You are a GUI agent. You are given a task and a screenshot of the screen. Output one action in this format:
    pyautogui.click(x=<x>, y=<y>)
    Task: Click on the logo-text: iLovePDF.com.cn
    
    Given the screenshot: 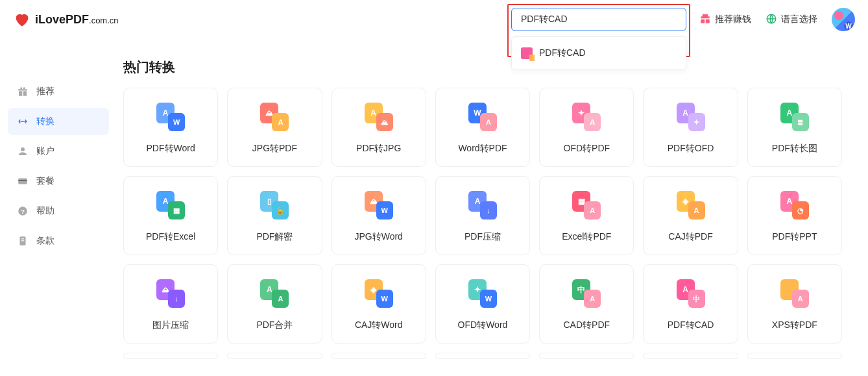 What is the action you would take?
    pyautogui.click(x=77, y=19)
    